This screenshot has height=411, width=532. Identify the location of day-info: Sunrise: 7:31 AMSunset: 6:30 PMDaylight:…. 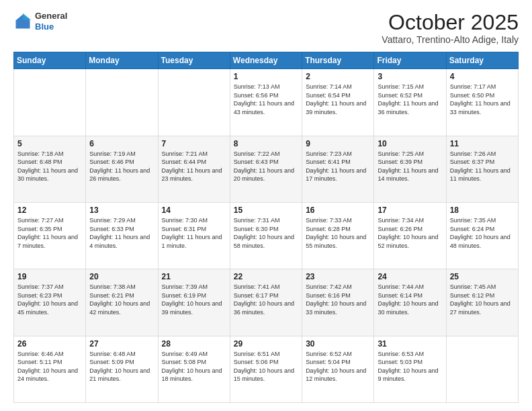
(266, 233).